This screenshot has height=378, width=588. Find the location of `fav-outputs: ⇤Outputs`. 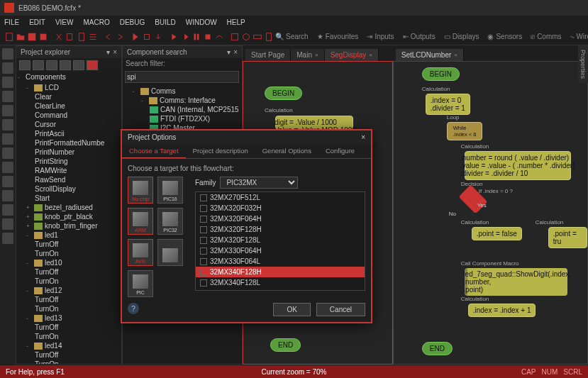

fav-outputs: ⇤Outputs is located at coordinates (419, 37).